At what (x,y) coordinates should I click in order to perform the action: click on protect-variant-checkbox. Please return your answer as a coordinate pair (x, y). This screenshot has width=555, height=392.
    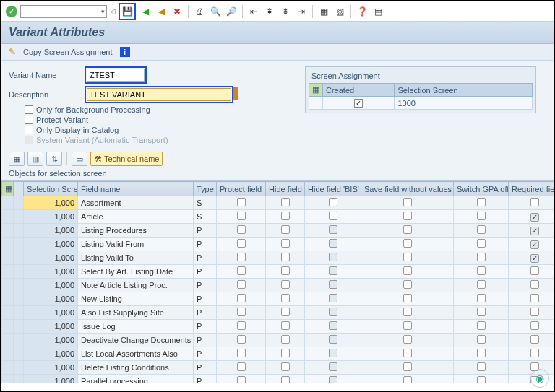
    Looking at the image, I should click on (29, 120).